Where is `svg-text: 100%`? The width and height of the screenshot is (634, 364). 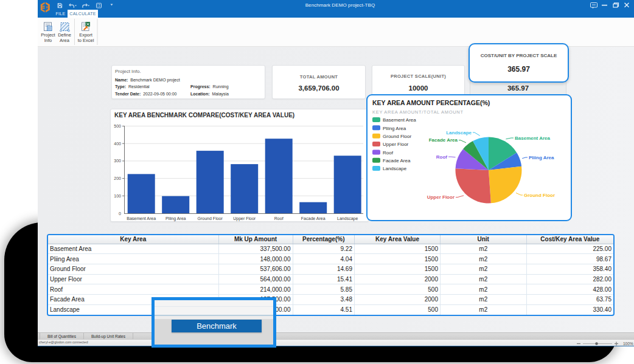
svg-text: 100% is located at coordinates (628, 344).